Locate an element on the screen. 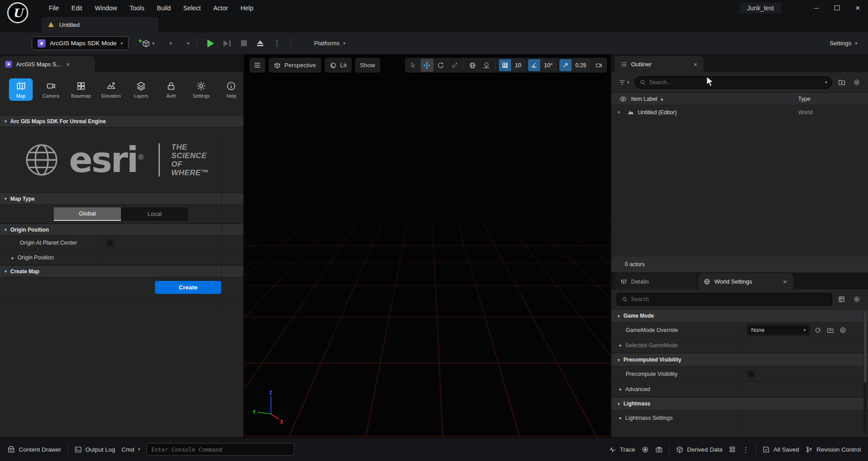 The image size is (868, 461). stop-button is located at coordinates (244, 43).